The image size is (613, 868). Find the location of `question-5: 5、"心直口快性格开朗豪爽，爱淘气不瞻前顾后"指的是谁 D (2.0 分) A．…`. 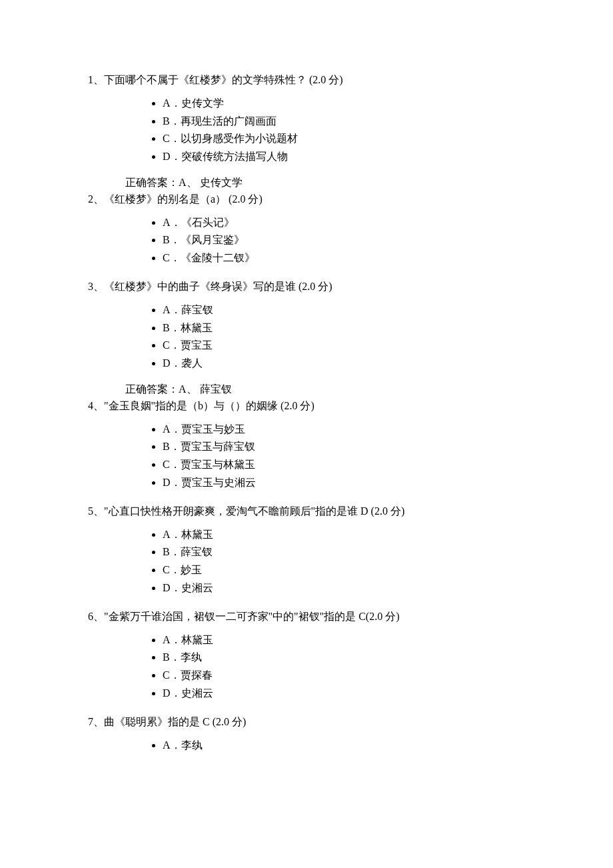

question-5: 5、"心直口快性格开朗豪爽，爱淘气不瞻前顾后"指的是谁 D (2.0 分) A．… is located at coordinates (350, 550).